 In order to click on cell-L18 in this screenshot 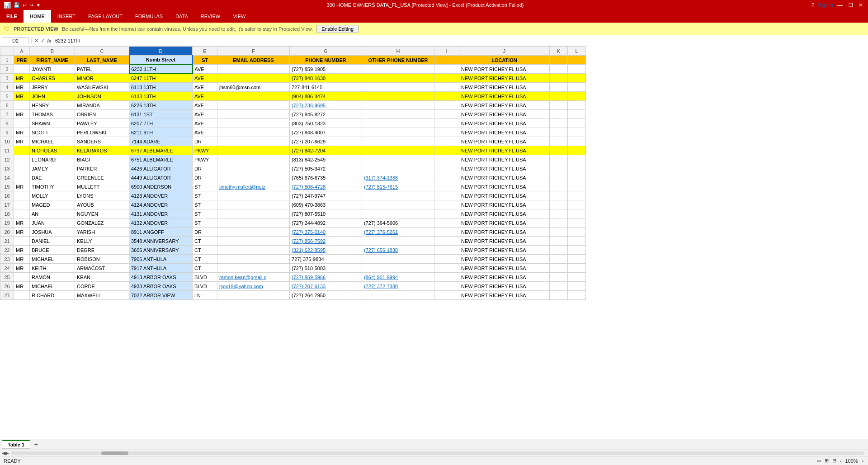, I will do `click(577, 214)`.